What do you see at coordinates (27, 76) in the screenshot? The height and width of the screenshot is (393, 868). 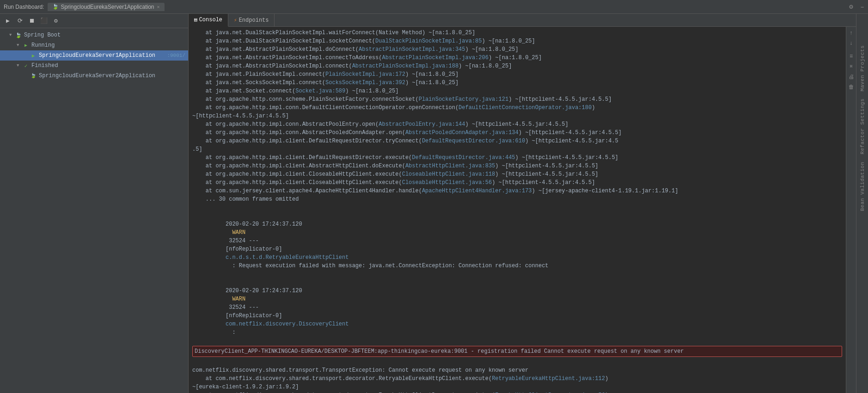 I see `arrow-app2` at bounding box center [27, 76].